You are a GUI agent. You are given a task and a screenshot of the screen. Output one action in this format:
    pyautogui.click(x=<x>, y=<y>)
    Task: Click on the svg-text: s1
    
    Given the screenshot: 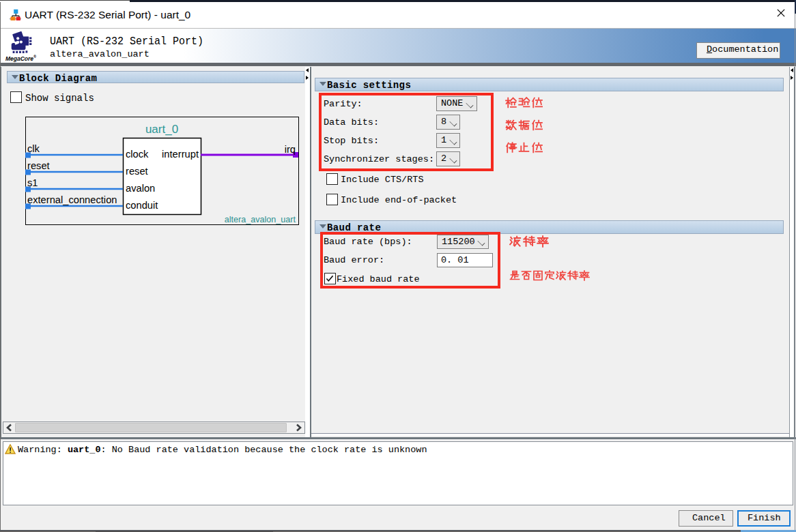 What is the action you would take?
    pyautogui.click(x=33, y=183)
    